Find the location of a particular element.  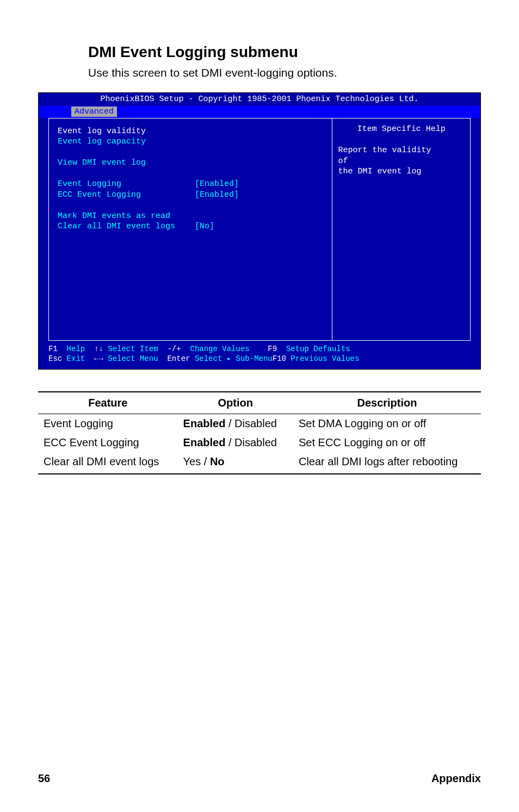

bios-row-view: View DMI event log is located at coordinates (102, 163).